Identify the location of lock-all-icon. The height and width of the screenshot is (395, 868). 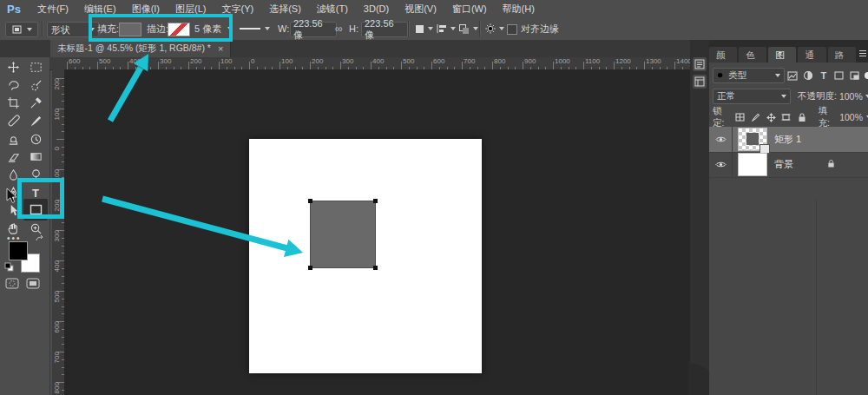
(802, 117).